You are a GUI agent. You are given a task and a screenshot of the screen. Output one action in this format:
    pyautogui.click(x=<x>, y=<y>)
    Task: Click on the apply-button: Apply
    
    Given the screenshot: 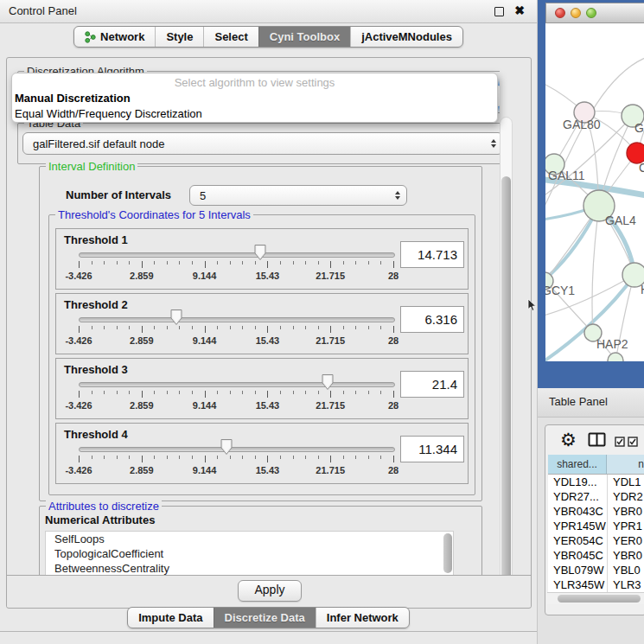 What is the action you would take?
    pyautogui.click(x=270, y=591)
    